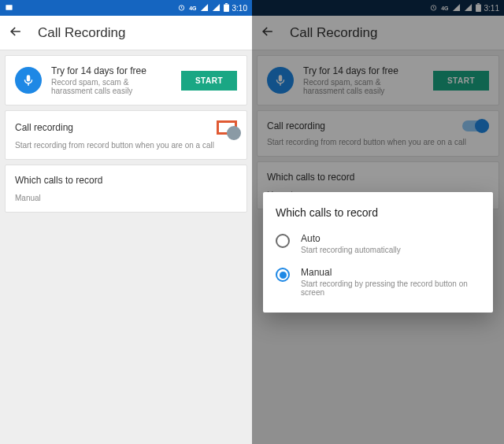  Describe the element at coordinates (192, 8) in the screenshot. I see `network-label: 4G` at that location.